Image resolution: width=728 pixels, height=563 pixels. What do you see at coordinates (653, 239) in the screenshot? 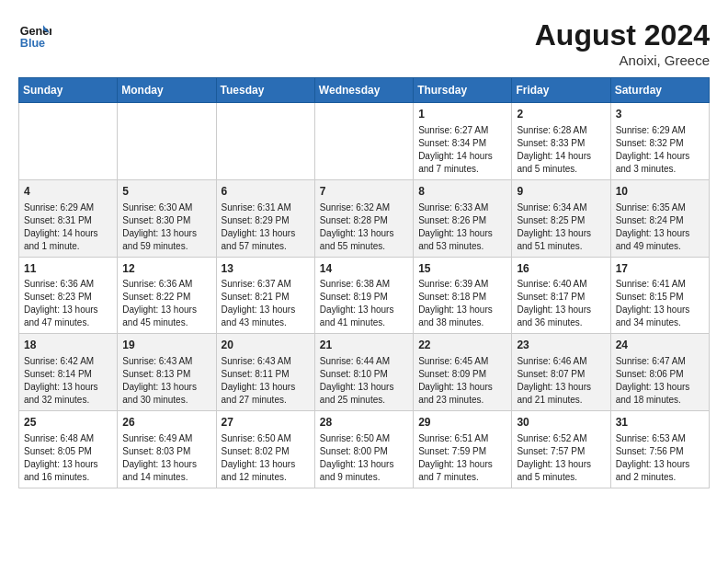
I see `daylight-text: Daylight: 13 hours and 49 minutes.` at bounding box center [653, 239].